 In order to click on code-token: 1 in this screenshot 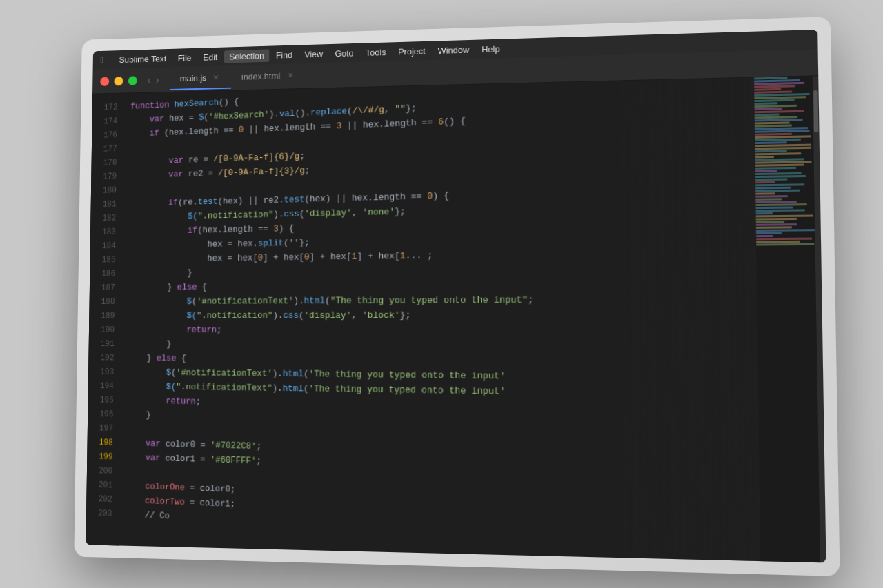, I will do `click(403, 256)`.